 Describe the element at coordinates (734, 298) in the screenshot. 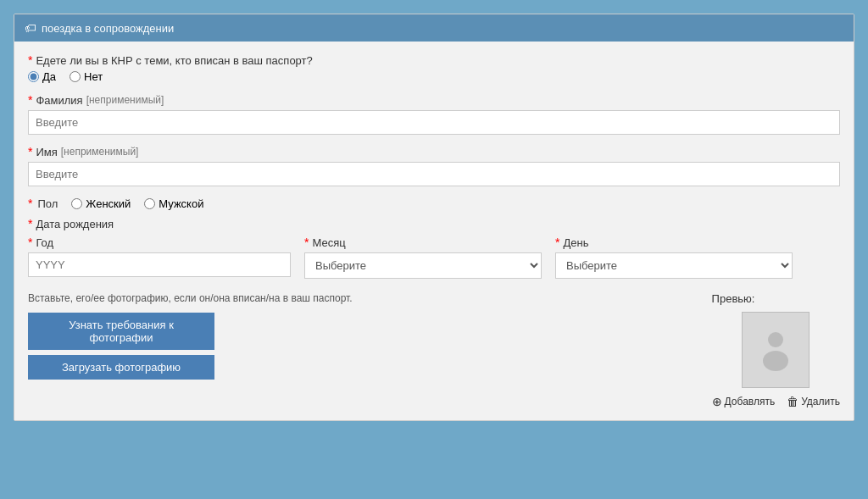

I see `preview-label: Превью:` at that location.